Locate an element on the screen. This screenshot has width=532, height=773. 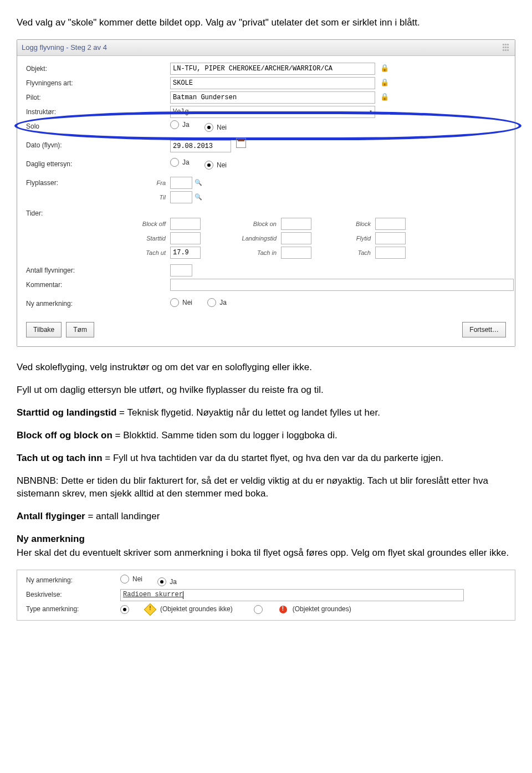
daglig-nei-radio: Nei is located at coordinates (216, 165).